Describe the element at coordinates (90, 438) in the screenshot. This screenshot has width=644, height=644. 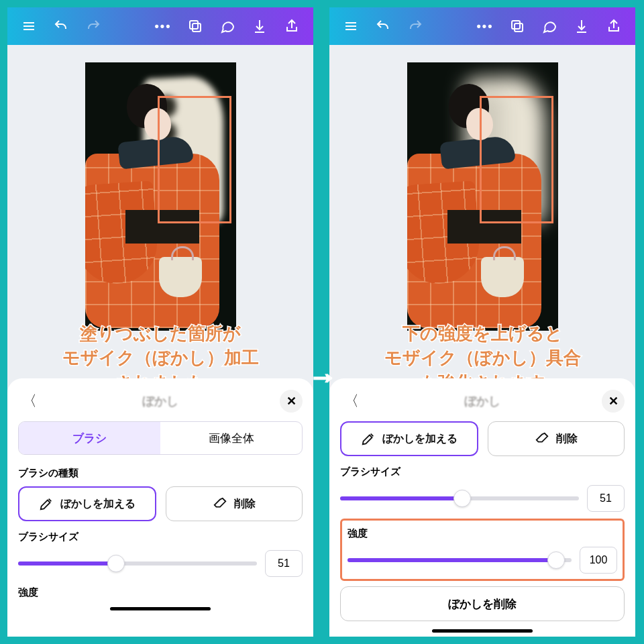
I see `tab-brush: ブラシ` at that location.